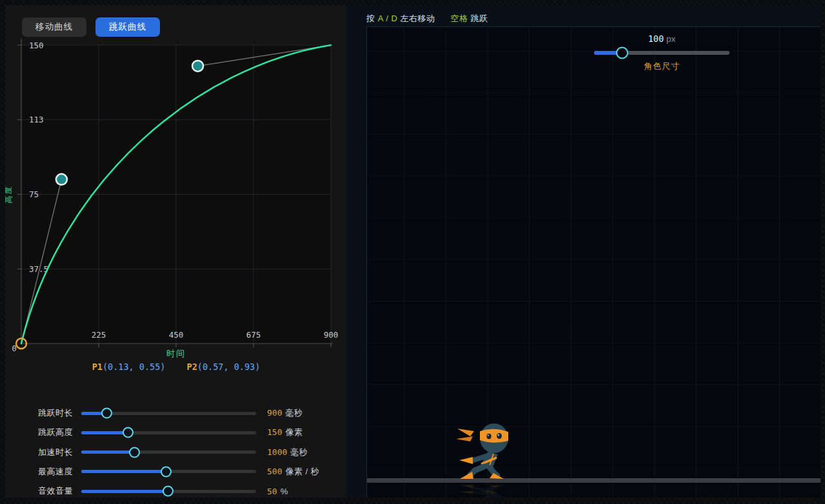 This screenshot has width=825, height=504. What do you see at coordinates (57, 472) in the screenshot?
I see `slider-label: 最高速度` at bounding box center [57, 472].